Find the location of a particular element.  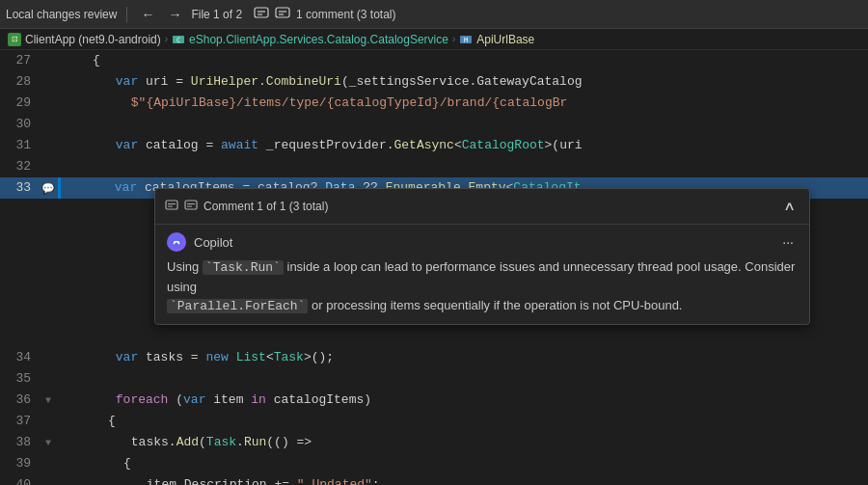

collapse-icon: ▼ is located at coordinates (48, 401).